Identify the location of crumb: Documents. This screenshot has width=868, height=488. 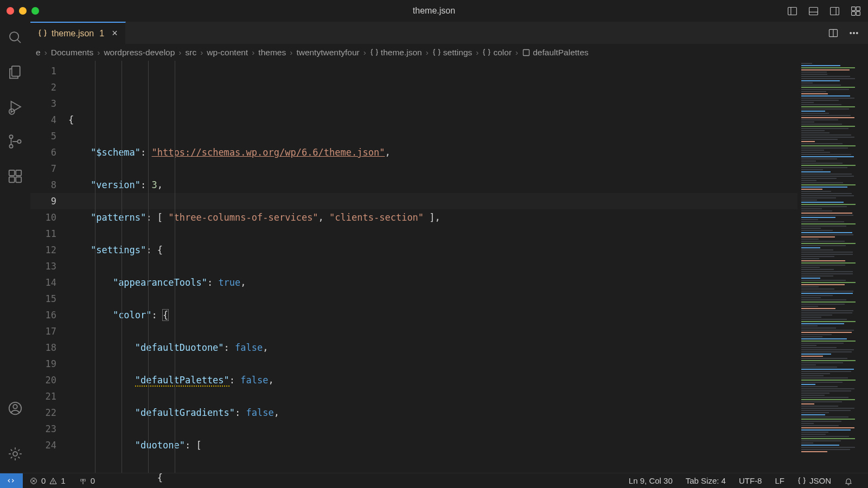
(72, 53).